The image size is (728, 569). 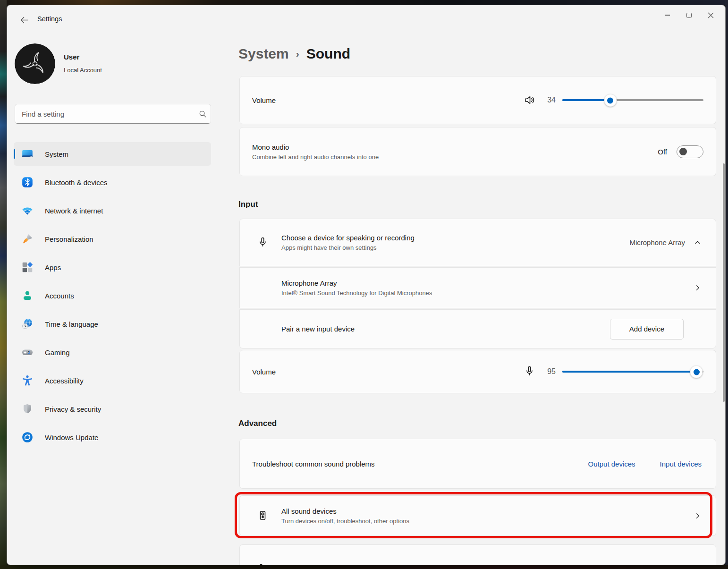 I want to click on sidebar-item-system: System, so click(x=112, y=154).